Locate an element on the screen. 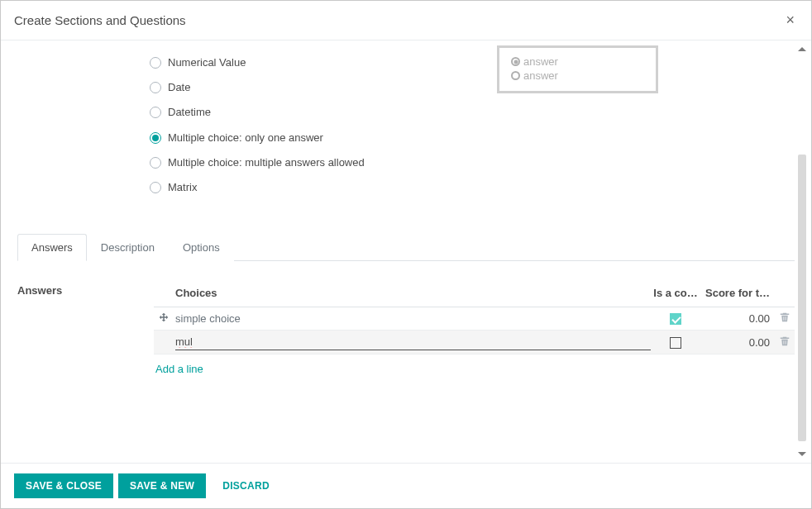  question-type-radio-group: Numerical Value Date Datetime Multiple c… is located at coordinates (299, 126).